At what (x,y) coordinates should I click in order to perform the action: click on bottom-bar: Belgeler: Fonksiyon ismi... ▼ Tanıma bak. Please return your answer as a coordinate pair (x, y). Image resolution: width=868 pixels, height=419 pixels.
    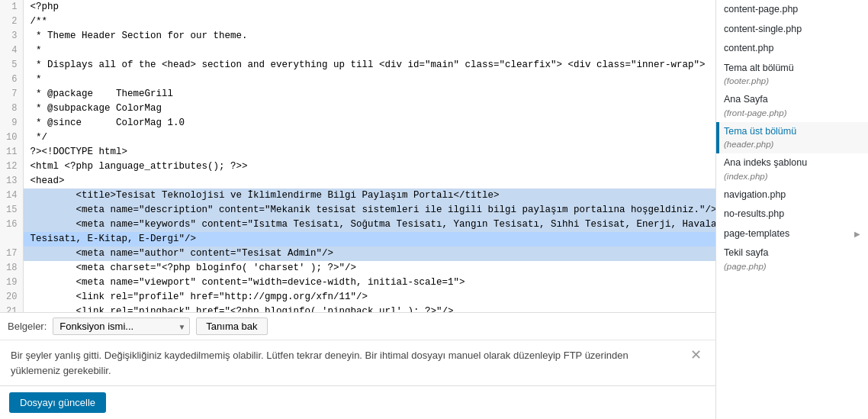
    Looking at the image, I should click on (358, 326).